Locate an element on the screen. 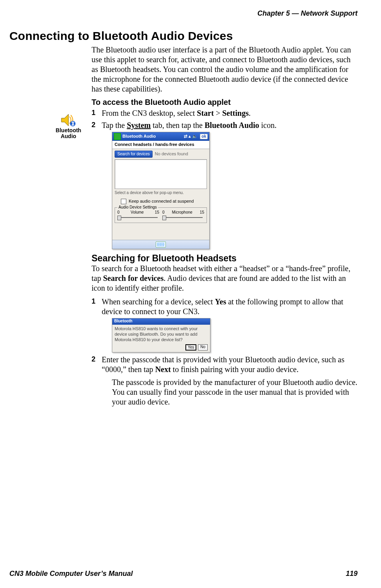  volume-icon: 🔈 is located at coordinates (195, 137).